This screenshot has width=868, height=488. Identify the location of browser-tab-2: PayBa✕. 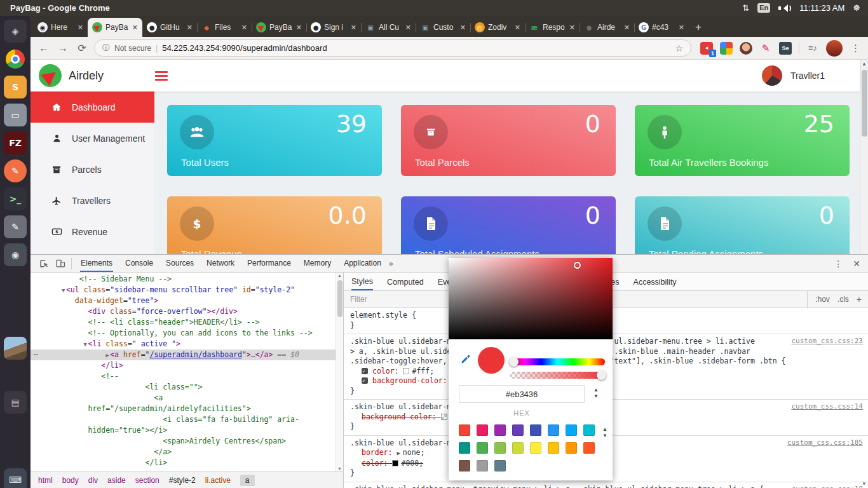
(115, 27).